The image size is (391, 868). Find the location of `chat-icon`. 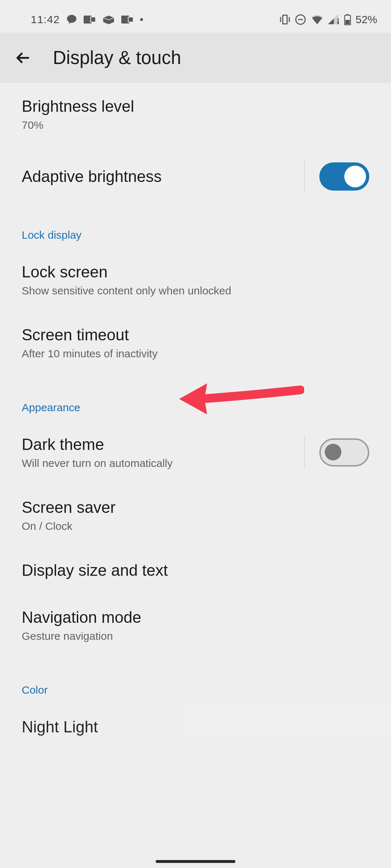

chat-icon is located at coordinates (72, 20).